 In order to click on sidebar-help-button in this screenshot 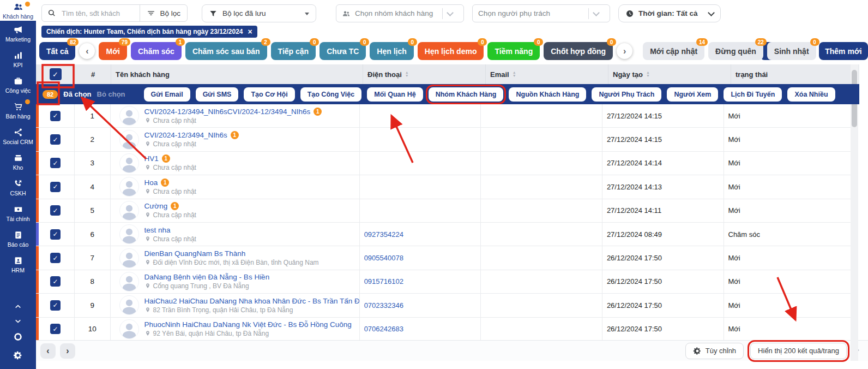, I will do `click(18, 337)`.